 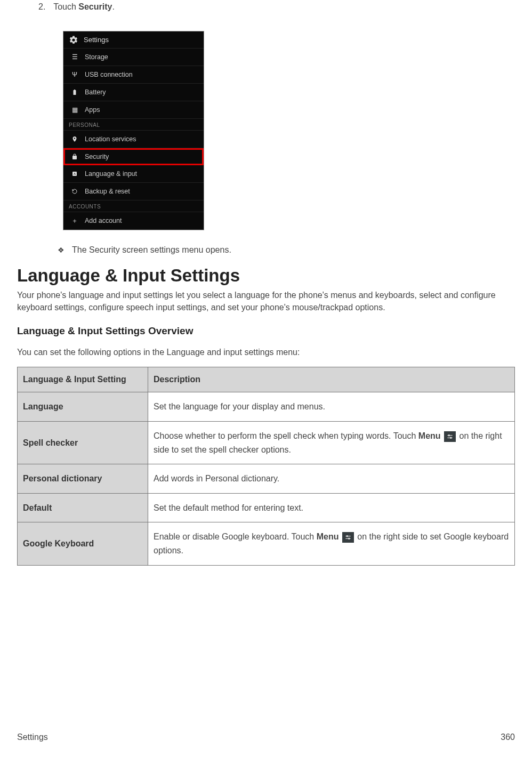 I want to click on row-label: Language & input, so click(x=111, y=174).